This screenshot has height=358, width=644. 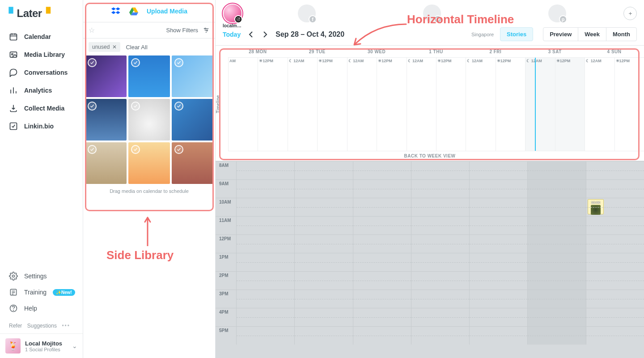 I want to click on google-drive-icon, so click(x=134, y=11).